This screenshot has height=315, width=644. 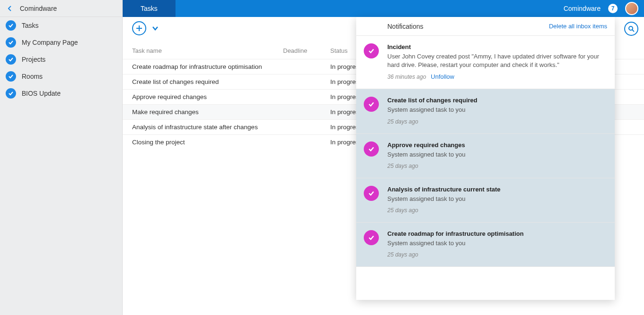 What do you see at coordinates (582, 8) in the screenshot?
I see `header-user-label: Comindware` at bounding box center [582, 8].